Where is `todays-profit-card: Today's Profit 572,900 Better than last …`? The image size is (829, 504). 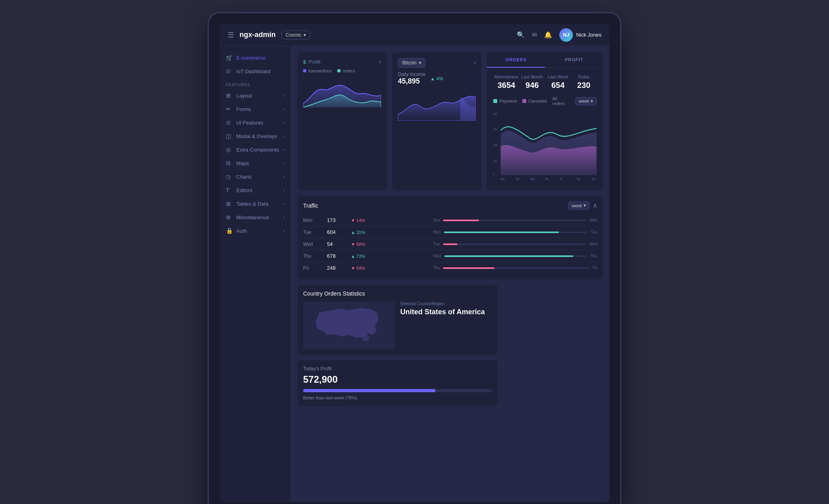 todays-profit-card: Today's Profit 572,900 Better than last … is located at coordinates (398, 383).